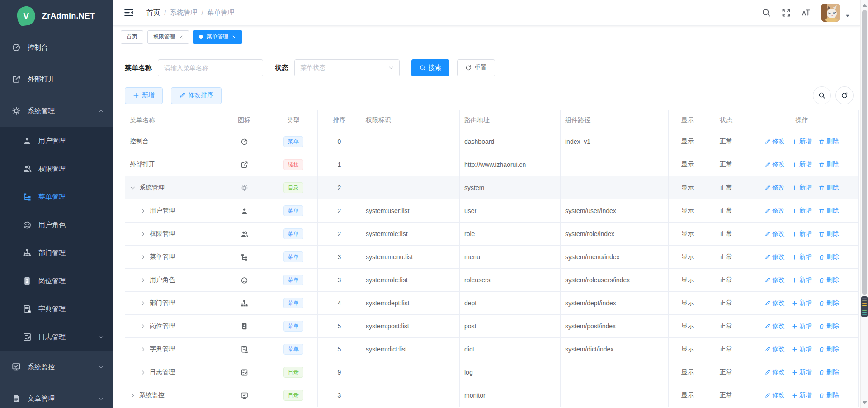 The width and height of the screenshot is (868, 408). What do you see at coordinates (57, 79) in the screenshot?
I see `sidebar-item-1: 外部打开` at bounding box center [57, 79].